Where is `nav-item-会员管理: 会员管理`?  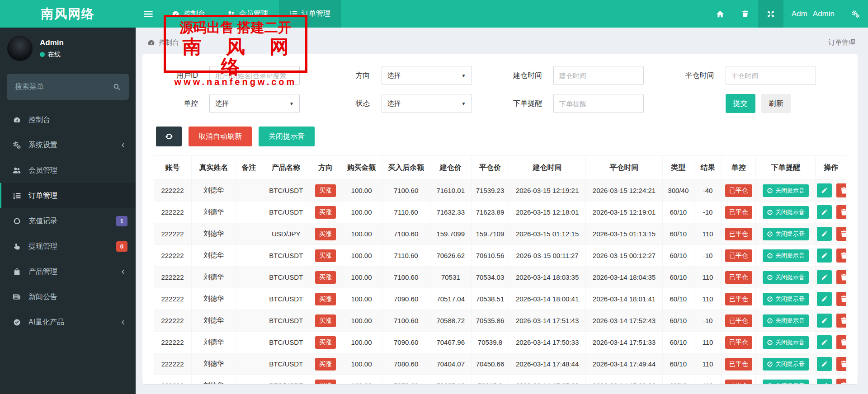 nav-item-会员管理: 会员管理 is located at coordinates (248, 14).